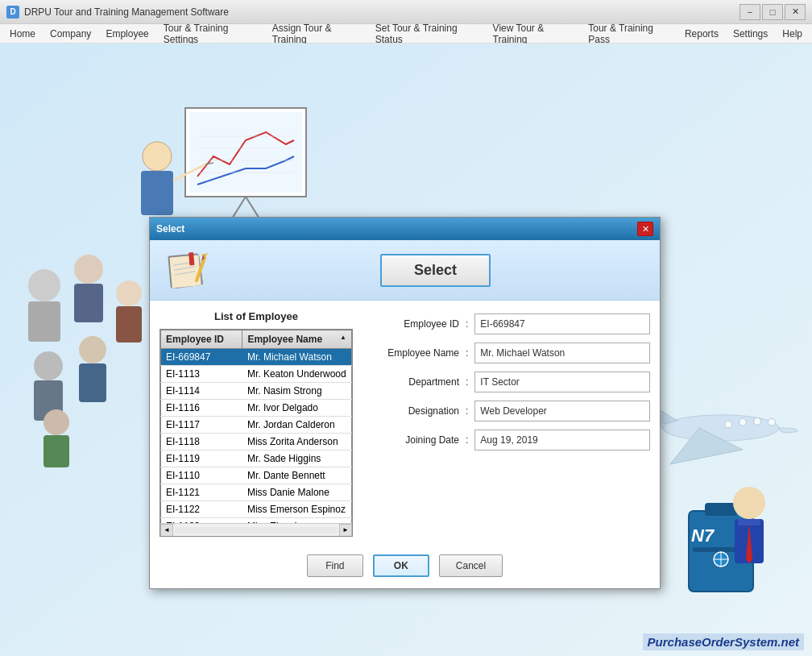 The height and width of the screenshot is (656, 812). Describe the element at coordinates (256, 392) in the screenshot. I see `table-row: EI-1114Mr. Nasim Strong` at that location.